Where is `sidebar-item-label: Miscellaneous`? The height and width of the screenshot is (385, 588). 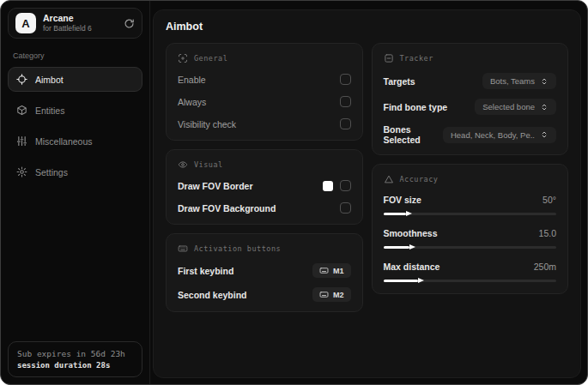
sidebar-item-label: Miscellaneous is located at coordinates (64, 141).